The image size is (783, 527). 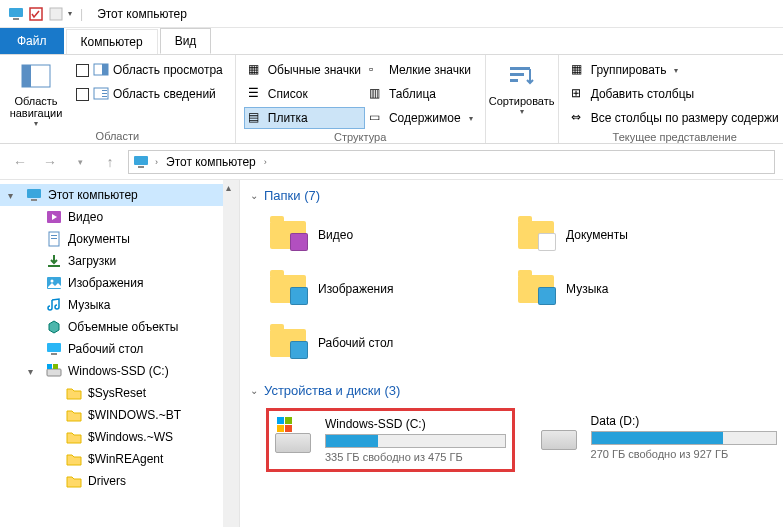 I want to click on details-label: Область сведений, so click(x=164, y=94).